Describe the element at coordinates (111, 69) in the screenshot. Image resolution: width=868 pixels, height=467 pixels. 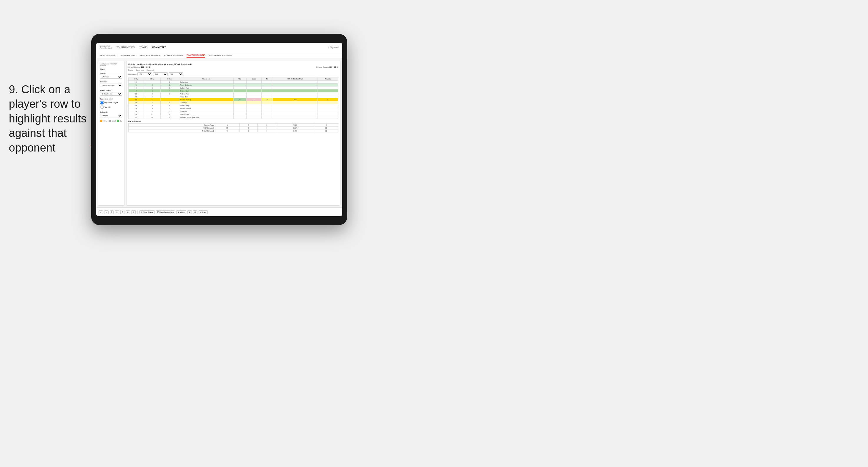
I see `player-label: Player` at that location.